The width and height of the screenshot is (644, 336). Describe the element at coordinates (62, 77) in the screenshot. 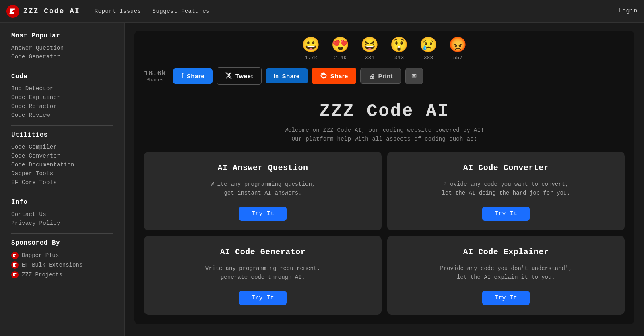

I see `sidebar-section-title-code: Code` at that location.